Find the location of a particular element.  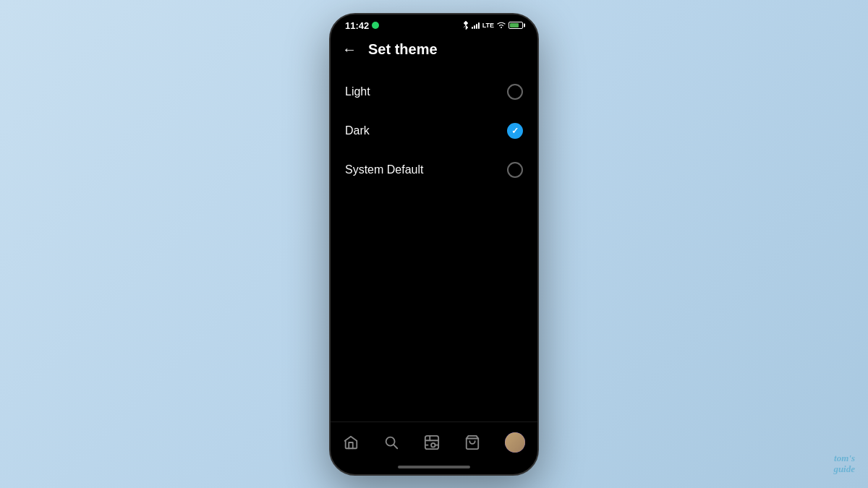

profile-avatar is located at coordinates (515, 442).